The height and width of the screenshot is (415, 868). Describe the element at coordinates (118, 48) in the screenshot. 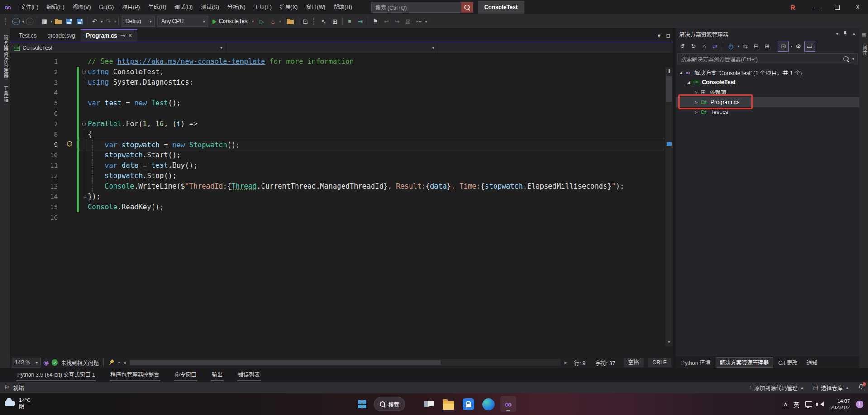

I see `breadcrumb-project-dropdown: C# ConsoleTest ▾` at that location.